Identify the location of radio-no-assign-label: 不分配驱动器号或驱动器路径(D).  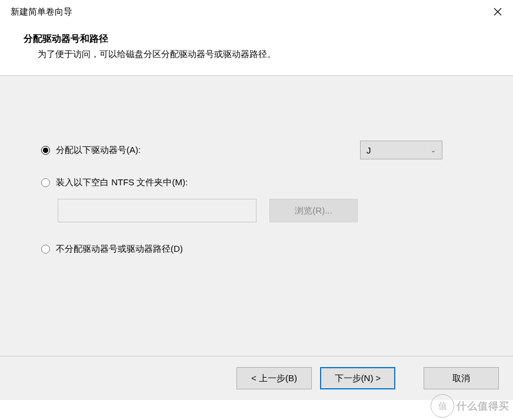
(119, 249).